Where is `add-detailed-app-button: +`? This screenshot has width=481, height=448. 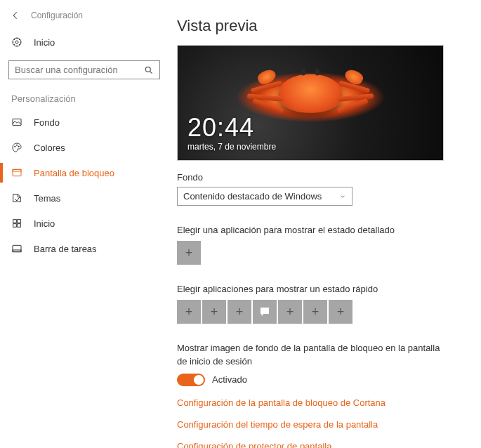
add-detailed-app-button: + is located at coordinates (189, 253).